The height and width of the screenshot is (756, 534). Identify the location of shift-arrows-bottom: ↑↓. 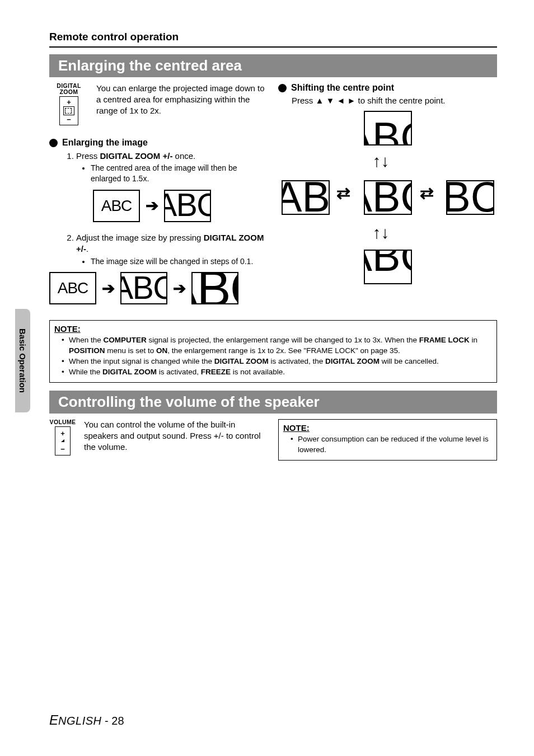
(381, 233).